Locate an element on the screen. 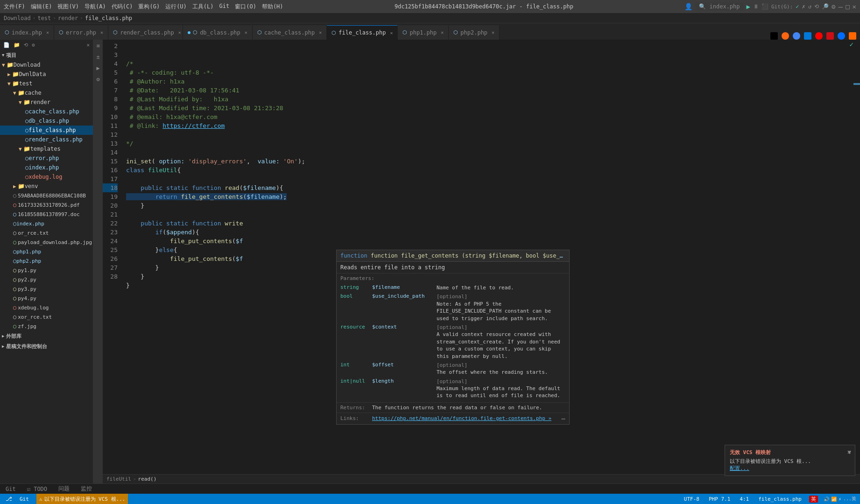 The image size is (860, 504). run-button: ▶ is located at coordinates (748, 7).